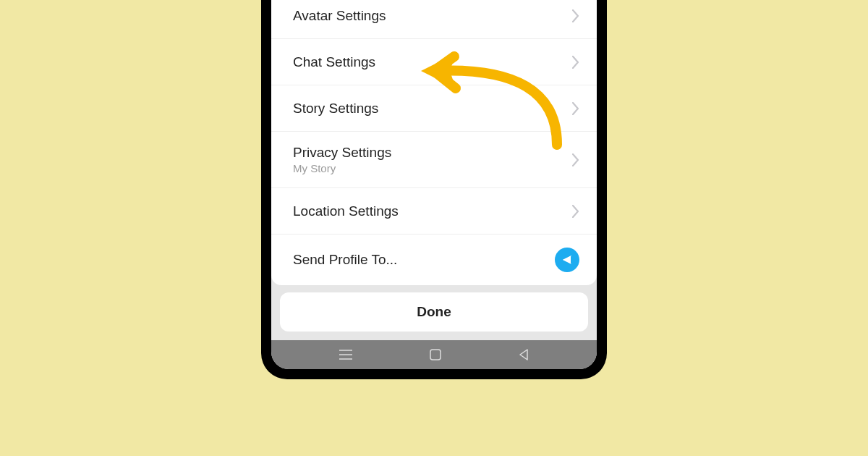 The width and height of the screenshot is (868, 456). Describe the element at coordinates (434, 109) in the screenshot. I see `settings-row-story: Story Settings` at that location.